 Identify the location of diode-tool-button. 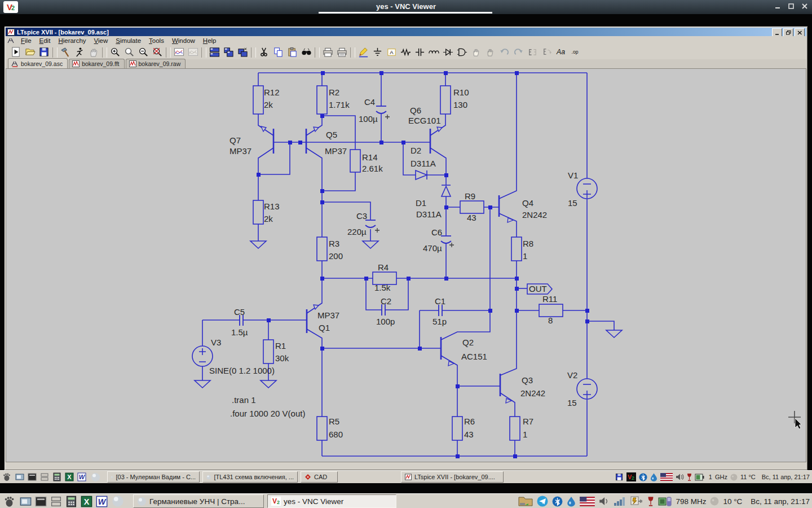
(448, 52).